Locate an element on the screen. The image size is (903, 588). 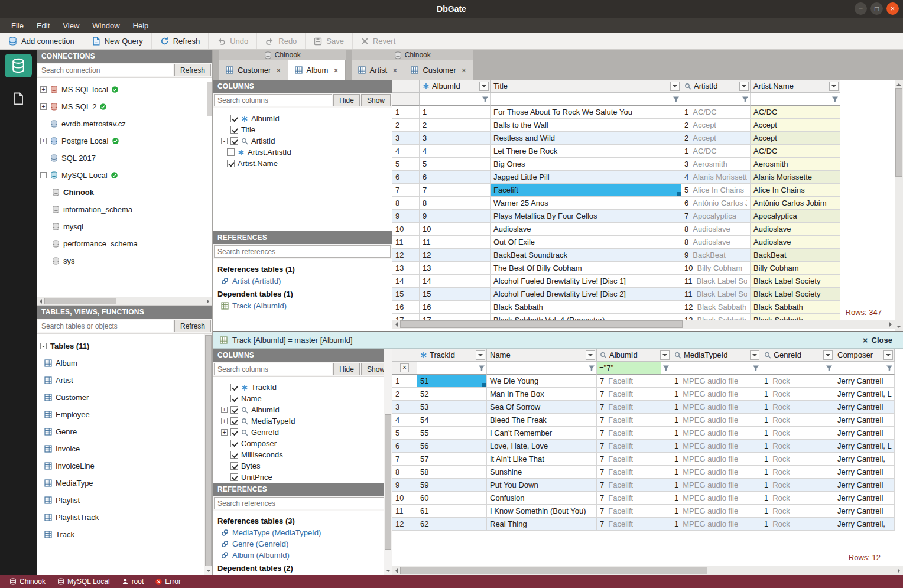
data-cell: 8Audioslave is located at coordinates (716, 242).